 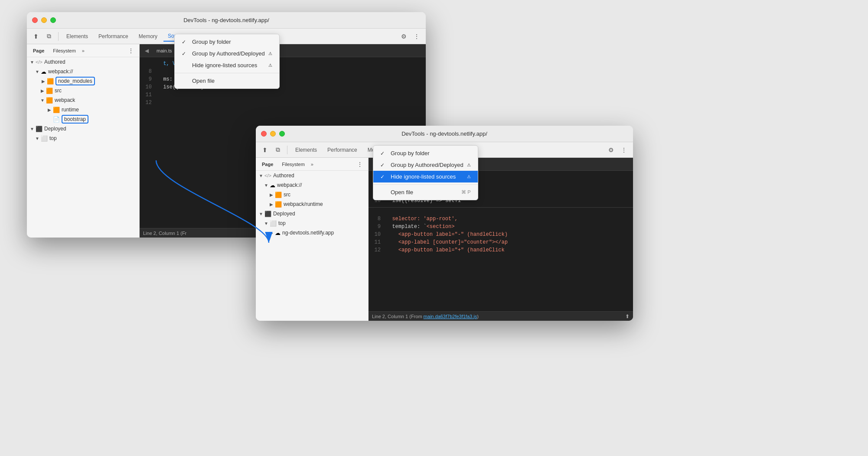 I want to click on tree-item-webpack-runtime-2: ▶ 🟧 webpack/runtime, so click(x=312, y=204).